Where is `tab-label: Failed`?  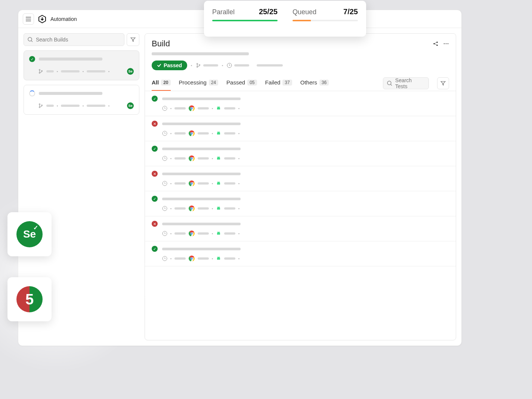 tab-label: Failed is located at coordinates (273, 82).